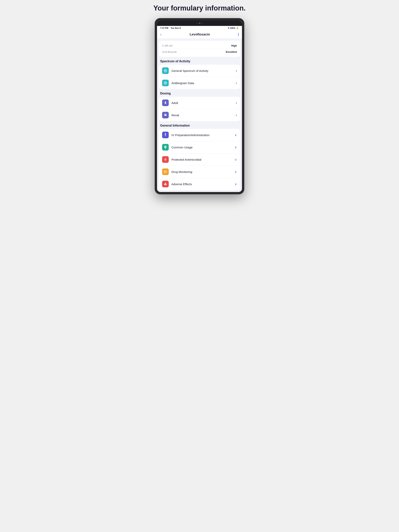 This screenshot has width=399, height=532. Describe the element at coordinates (200, 135) in the screenshot. I see `list-item-iv-prep: IV Preparation/Administration ∨` at that location.